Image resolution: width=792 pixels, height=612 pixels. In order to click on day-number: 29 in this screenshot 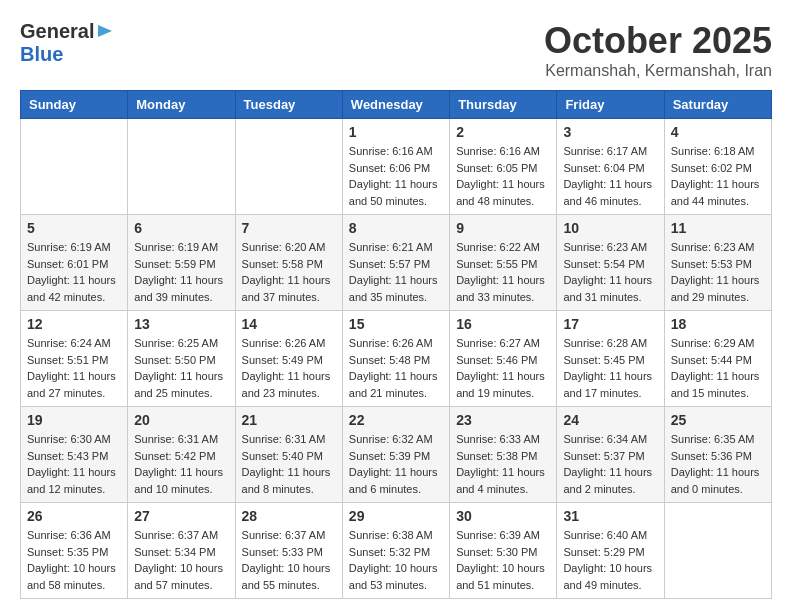, I will do `click(396, 516)`.